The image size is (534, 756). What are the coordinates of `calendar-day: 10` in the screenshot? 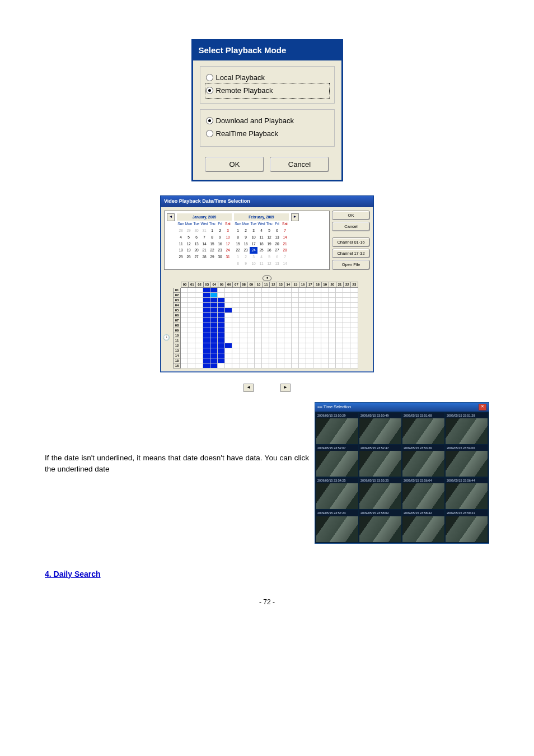 It's located at (228, 237).